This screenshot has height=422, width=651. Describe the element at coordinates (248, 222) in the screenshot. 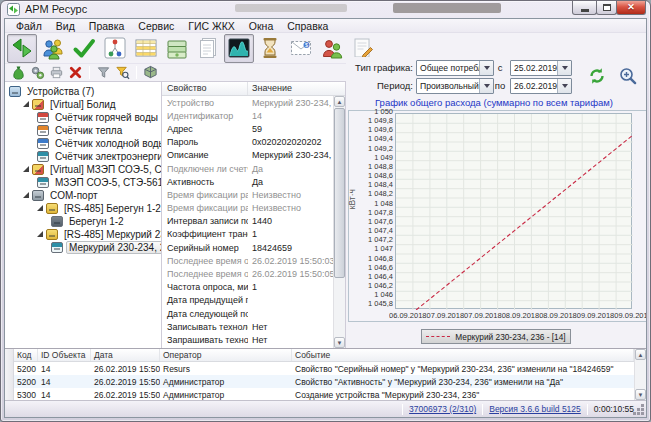

I see `property-row: Интервал записи пока... 1440` at that location.